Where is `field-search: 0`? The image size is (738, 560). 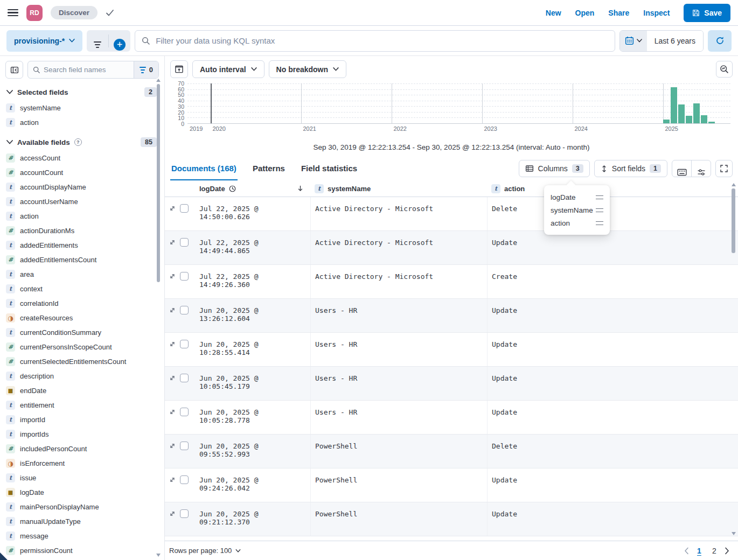 field-search: 0 is located at coordinates (93, 70).